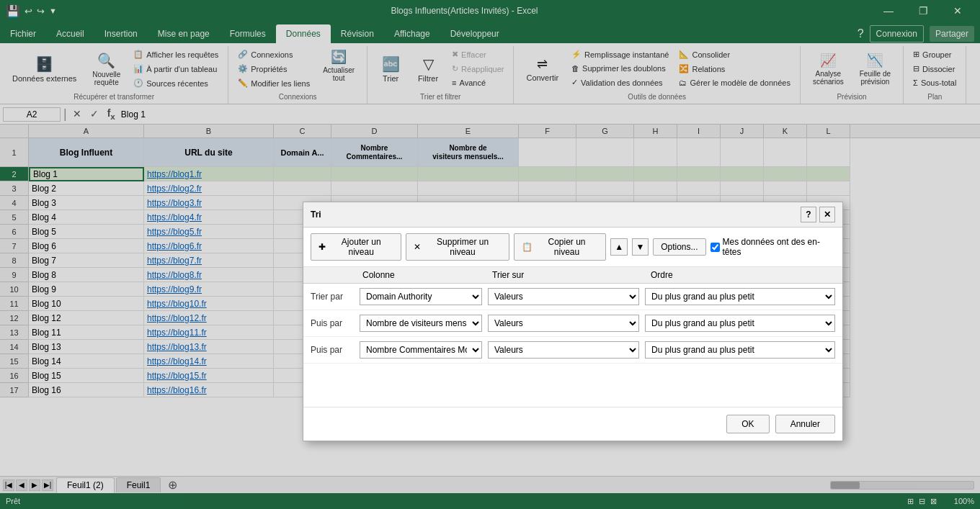  Describe the element at coordinates (421, 350) in the screenshot. I see `sort-col-select-3: Domain Authority Blog Influent URL du si…` at that location.